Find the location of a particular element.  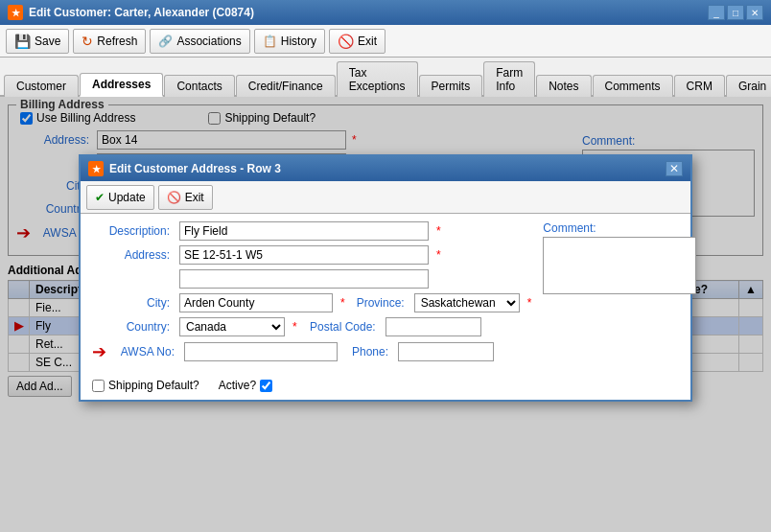

modal-addr-label: Address: is located at coordinates (132, 255).